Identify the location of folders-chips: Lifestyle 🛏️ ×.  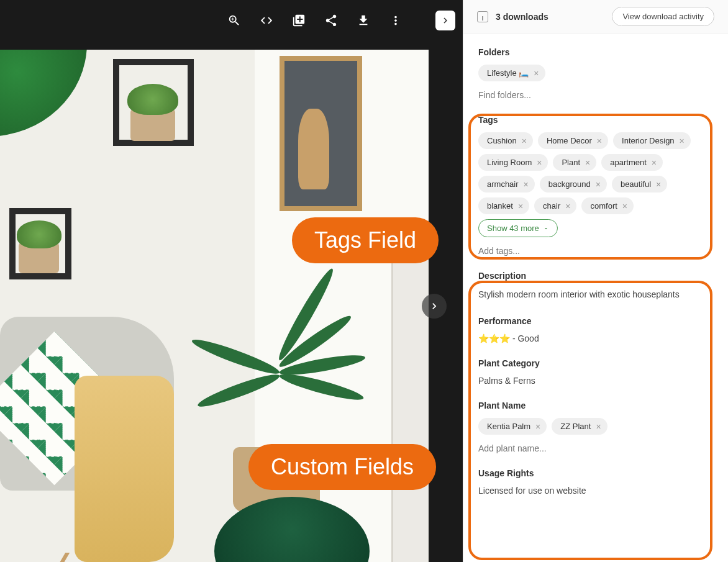
(596, 73).